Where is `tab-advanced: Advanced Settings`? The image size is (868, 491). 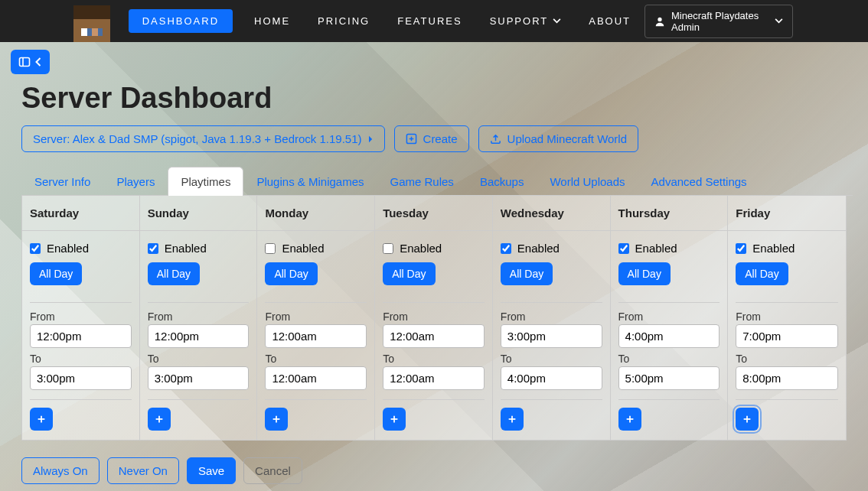 tab-advanced: Advanced Settings is located at coordinates (700, 181).